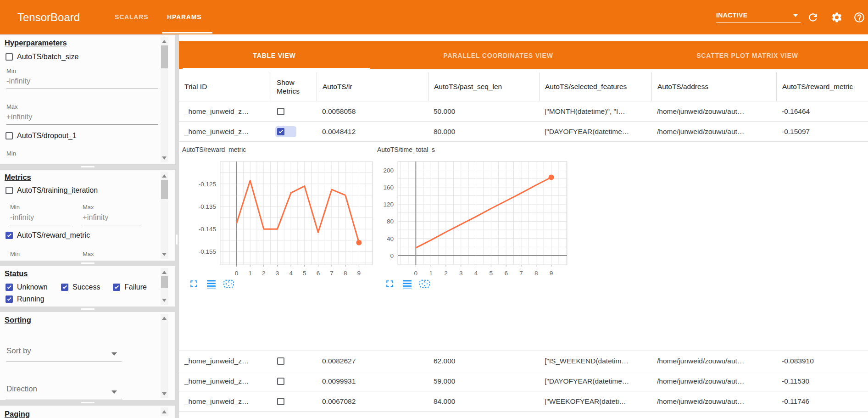 This screenshot has width=868, height=418. I want to click on batch-size-min-input: -infinity, so click(83, 83).